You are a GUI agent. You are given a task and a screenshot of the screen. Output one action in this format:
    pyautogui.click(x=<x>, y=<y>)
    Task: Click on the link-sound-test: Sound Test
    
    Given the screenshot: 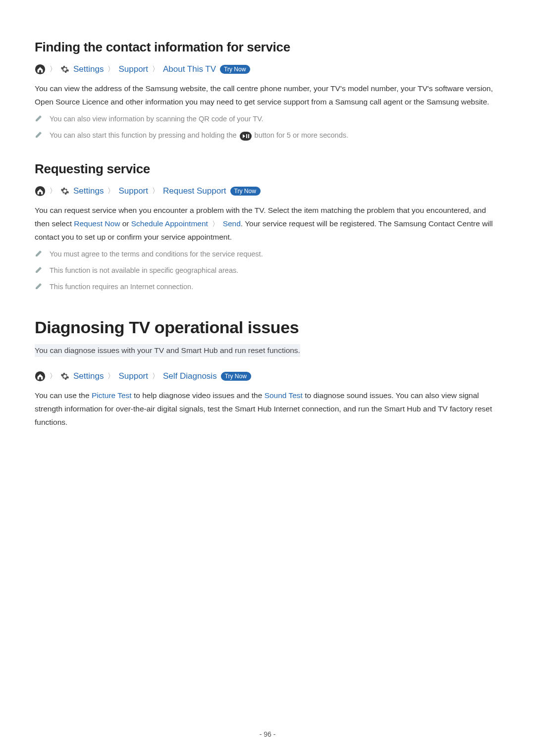 What is the action you would take?
    pyautogui.click(x=283, y=395)
    